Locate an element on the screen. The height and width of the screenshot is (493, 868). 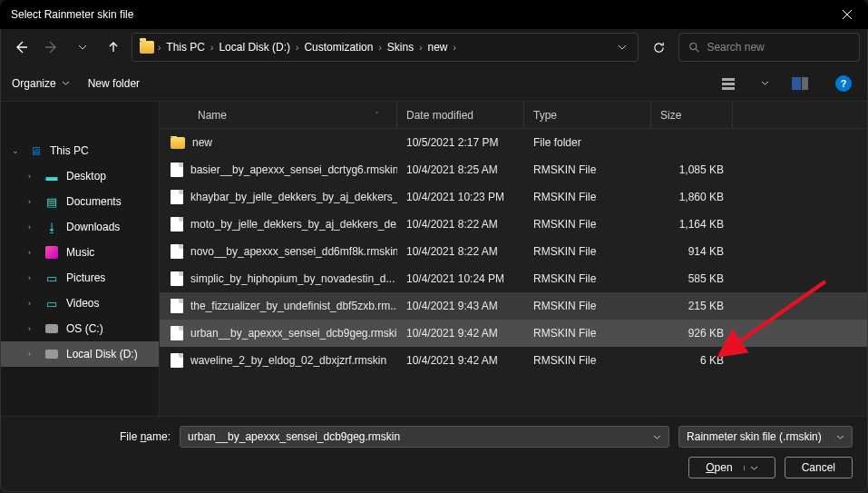
file-name: waveline_2_by_eldog_02_dbxjzrf.rmskin is located at coordinates (288, 360).